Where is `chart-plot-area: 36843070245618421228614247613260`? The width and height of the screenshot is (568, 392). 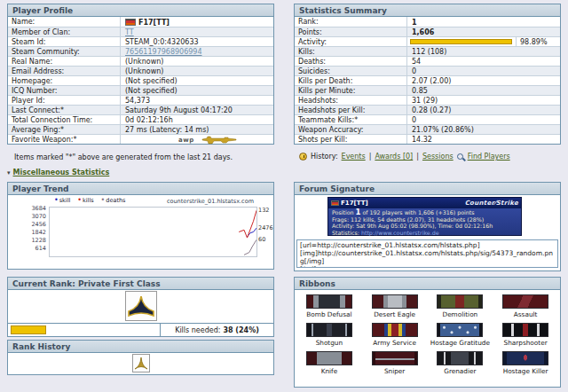 chart-plot-area: 36843070245618421228614247613260 is located at coordinates (153, 232).